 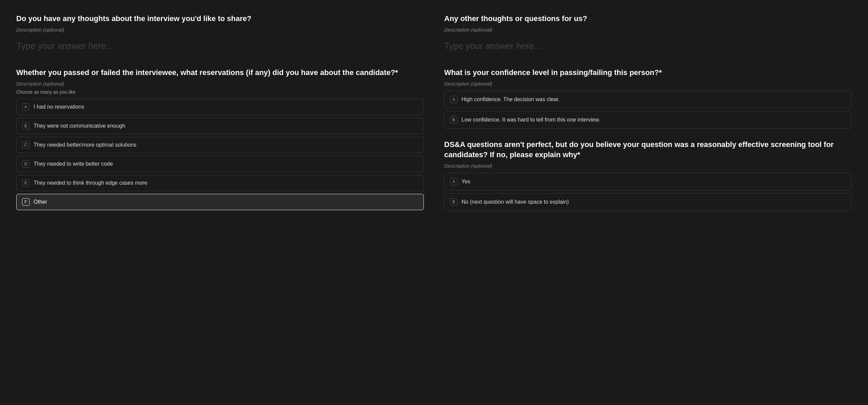 What do you see at coordinates (454, 202) in the screenshot?
I see `dsa-key-b: B` at bounding box center [454, 202].